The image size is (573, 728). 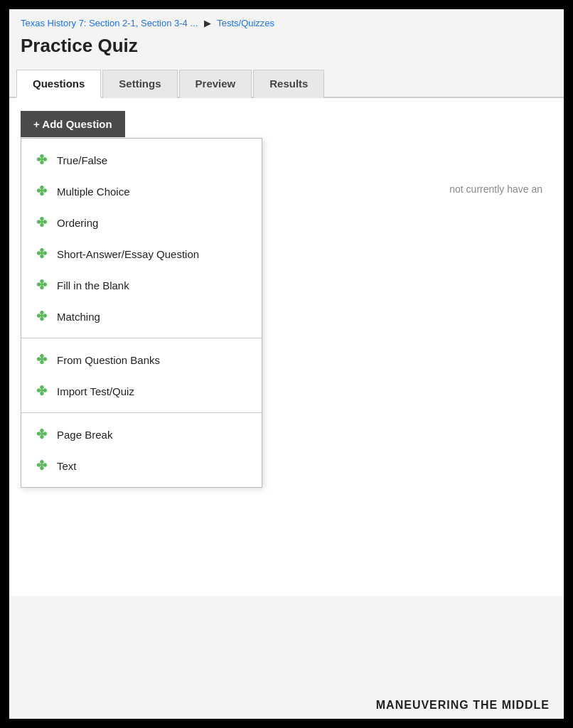 What do you see at coordinates (67, 466) in the screenshot?
I see `dropdown-label-text: Text` at bounding box center [67, 466].